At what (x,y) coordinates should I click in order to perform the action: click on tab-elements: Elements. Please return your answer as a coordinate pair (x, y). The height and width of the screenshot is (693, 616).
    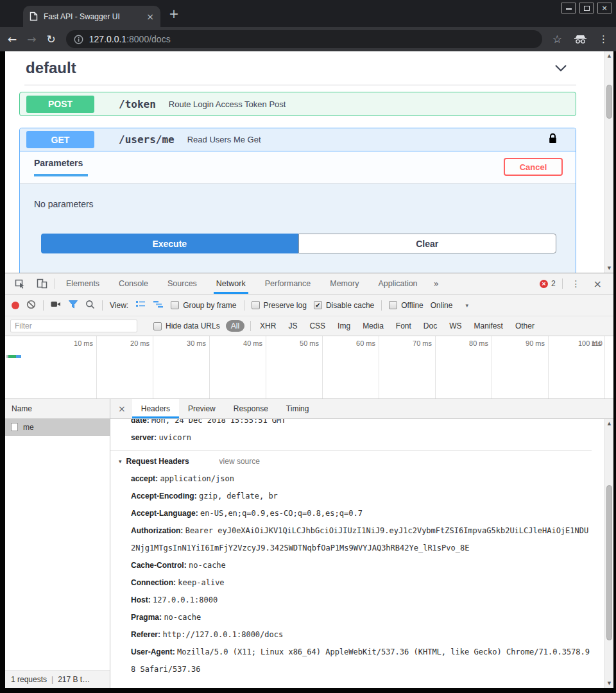
    Looking at the image, I should click on (83, 284).